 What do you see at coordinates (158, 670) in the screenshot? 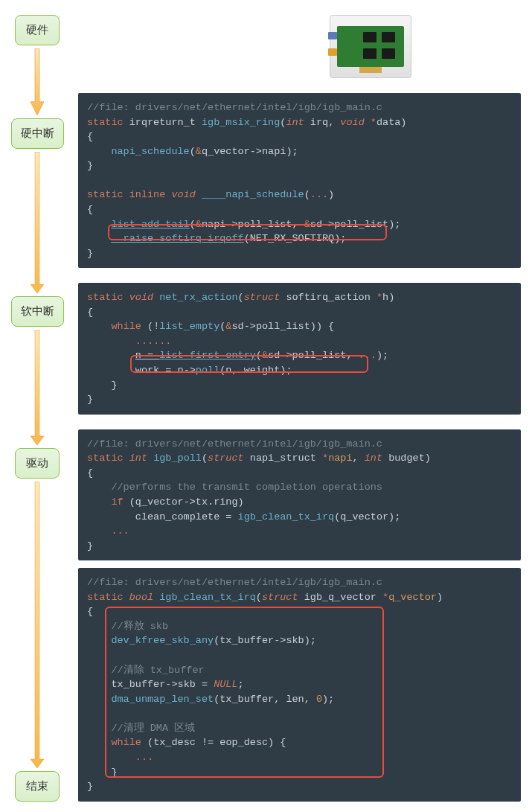
I see `tok: //清除 tx_buffer` at bounding box center [158, 670].